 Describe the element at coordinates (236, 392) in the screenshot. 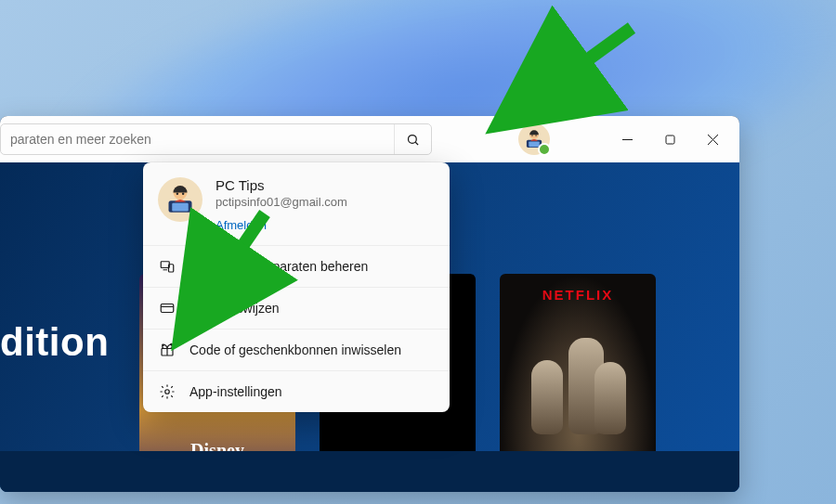

I see `menu-label: App-instellingen` at that location.